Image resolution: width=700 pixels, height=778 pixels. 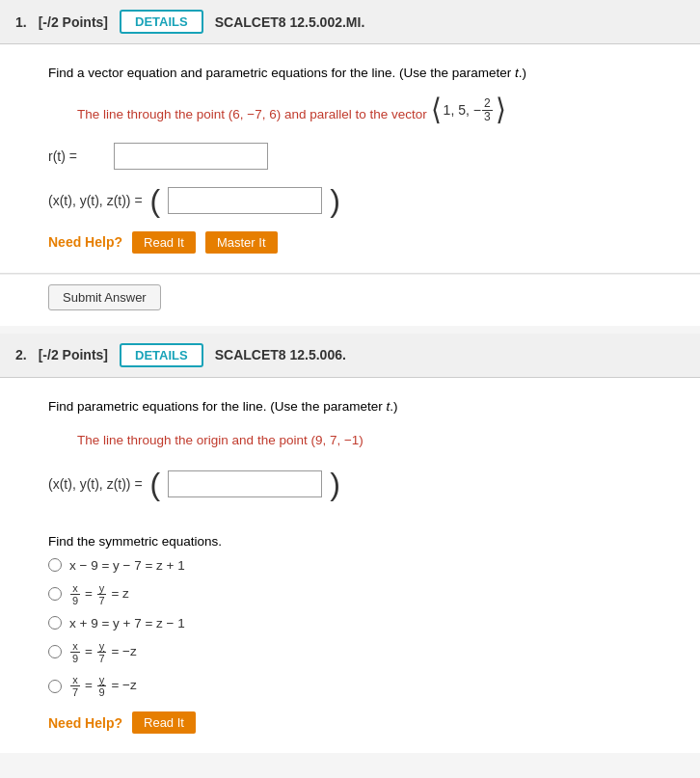 I want to click on xyz-input, so click(x=245, y=201).